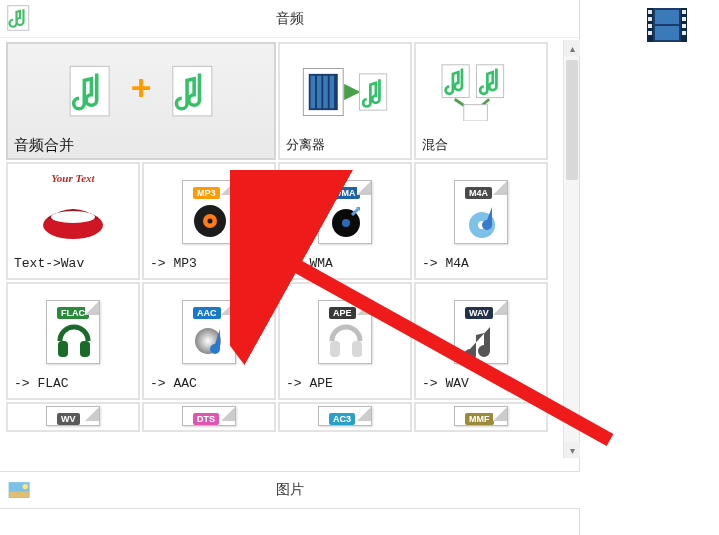 Image resolution: width=719 pixels, height=535 pixels. Describe the element at coordinates (73, 178) in the screenshot. I see `your-text-label: Your Text` at that location.